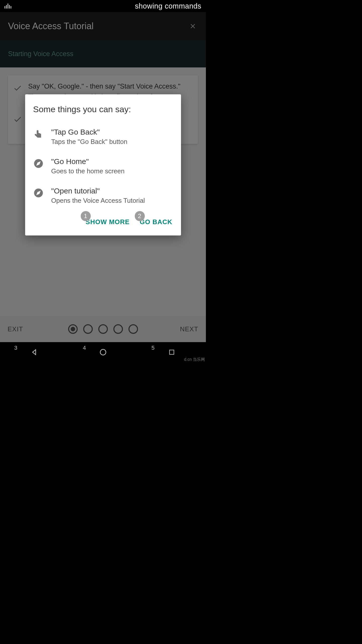 This screenshot has width=362, height=644. Describe the element at coordinates (168, 6) in the screenshot. I see `status-text: showing commands` at that location.